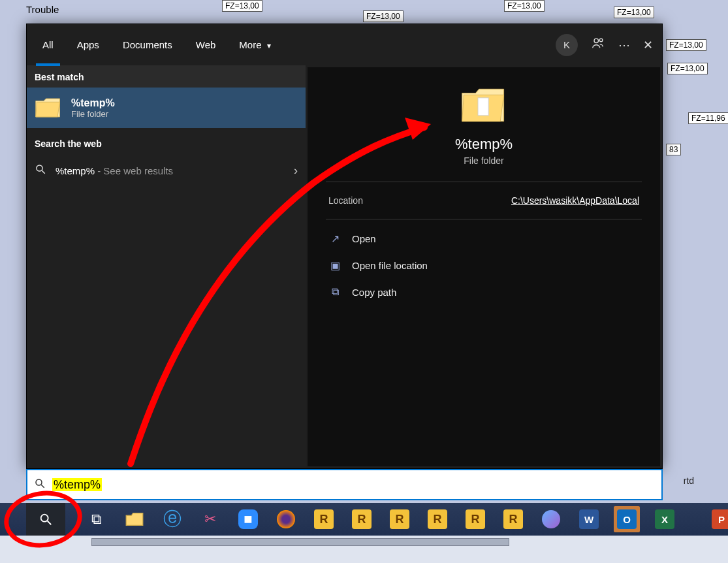 The height and width of the screenshot is (563, 728). What do you see at coordinates (75, 171) in the screenshot?
I see `web-query: %temp%` at bounding box center [75, 171].